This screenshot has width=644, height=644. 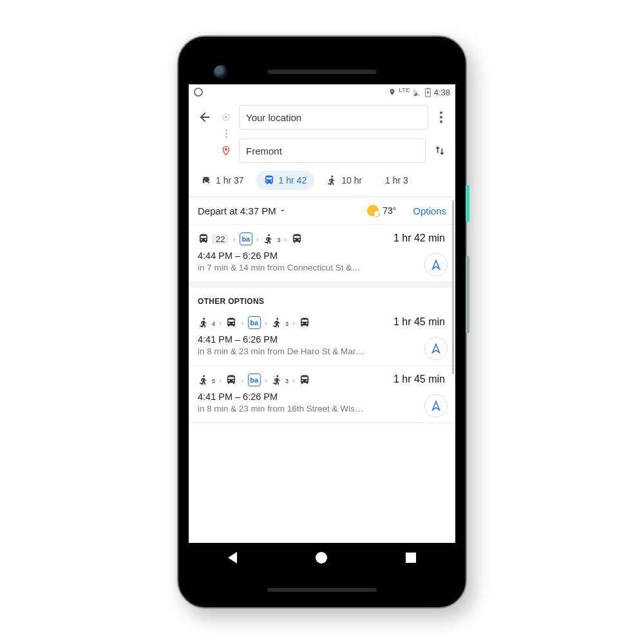 What do you see at coordinates (322, 408) in the screenshot?
I see `route-eta: in 8 min & 23 min from 16th Street & Wis…` at bounding box center [322, 408].